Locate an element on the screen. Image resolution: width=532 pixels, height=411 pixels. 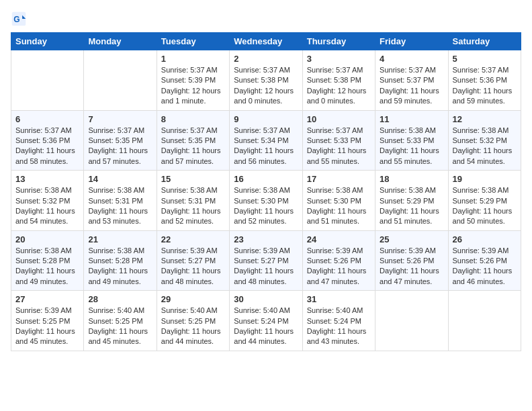
calendar-cell: 31Sunrise: 5:40 AM Sunset: 5:24 PM Dayli… is located at coordinates (339, 321).